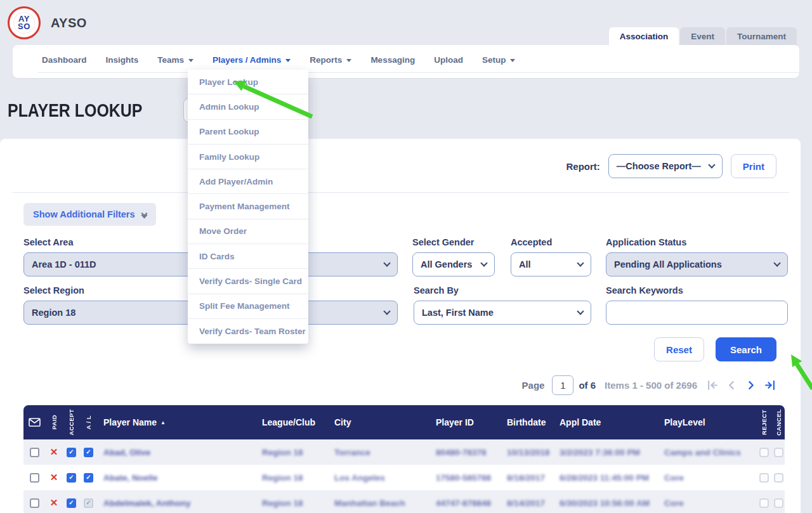 This screenshot has width=812, height=513. What do you see at coordinates (90, 214) in the screenshot?
I see `show-additional-filters-button: Show Additional Filters` at bounding box center [90, 214].